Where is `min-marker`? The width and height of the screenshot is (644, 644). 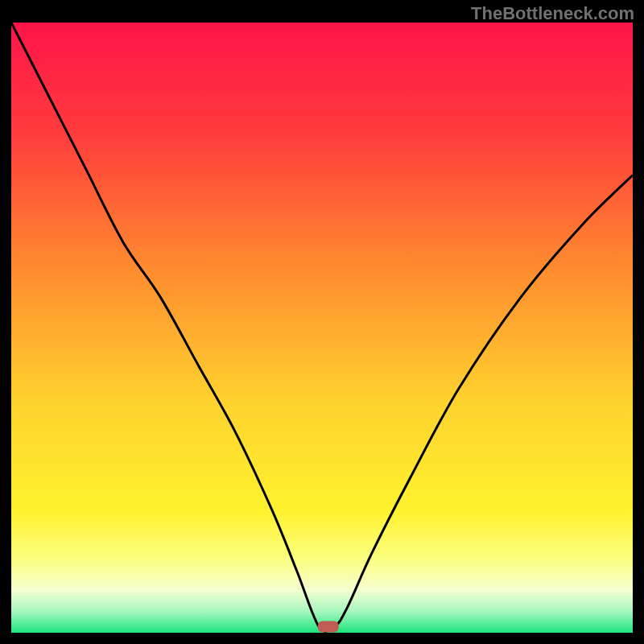 min-marker is located at coordinates (328, 626).